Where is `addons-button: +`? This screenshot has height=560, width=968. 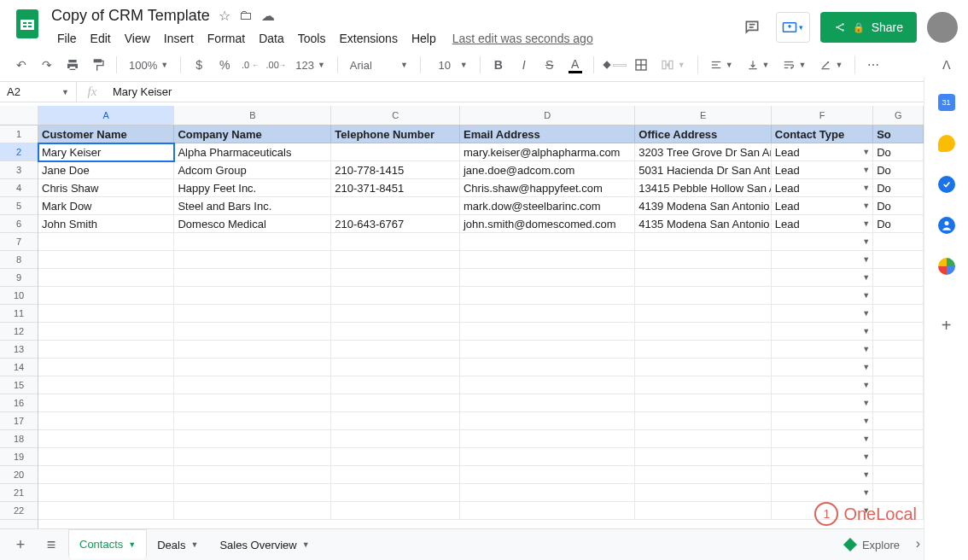
addons-button: + is located at coordinates (947, 326).